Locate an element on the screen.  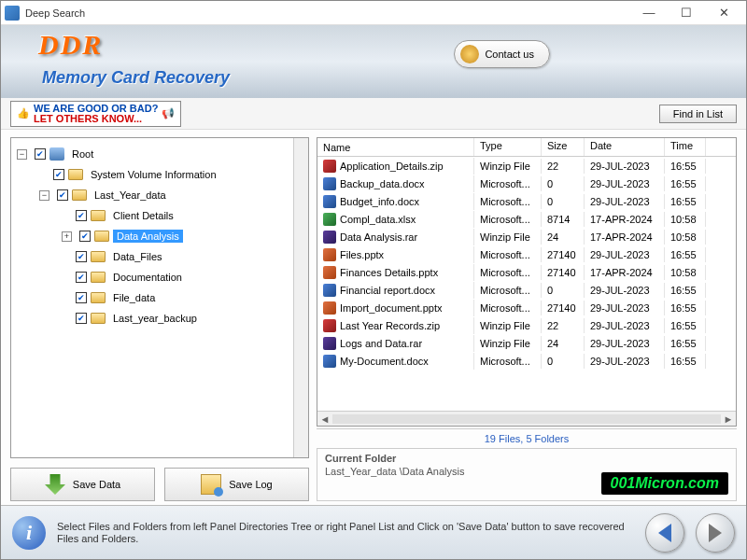
file-row: My-Document.docxMicrosoft...029-JUL-2023… is located at coordinates (527, 360).